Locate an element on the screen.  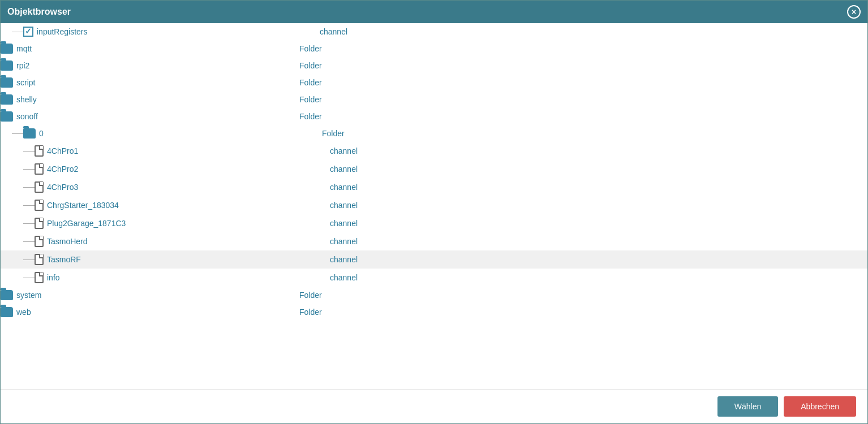
tree-row-4ChPro3: 4ChPro3channel is located at coordinates (434, 187).